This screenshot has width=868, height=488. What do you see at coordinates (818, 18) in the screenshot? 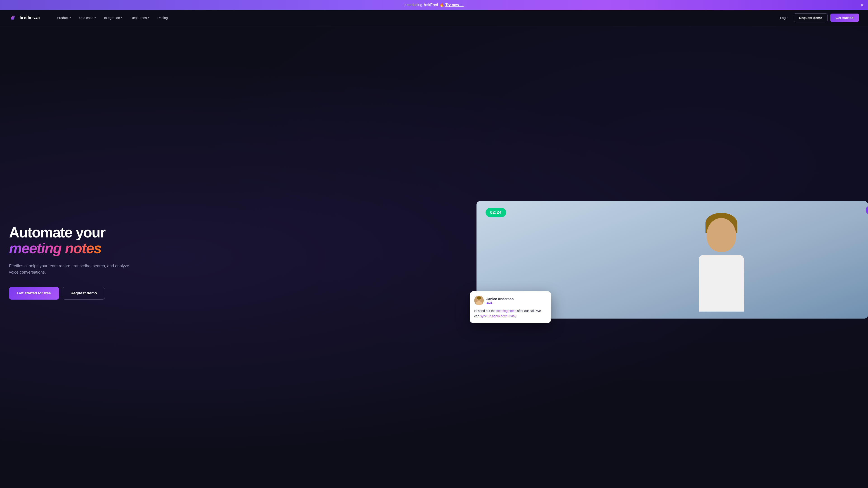
I see `nav-actions: Login Request demo Get started` at bounding box center [818, 18].